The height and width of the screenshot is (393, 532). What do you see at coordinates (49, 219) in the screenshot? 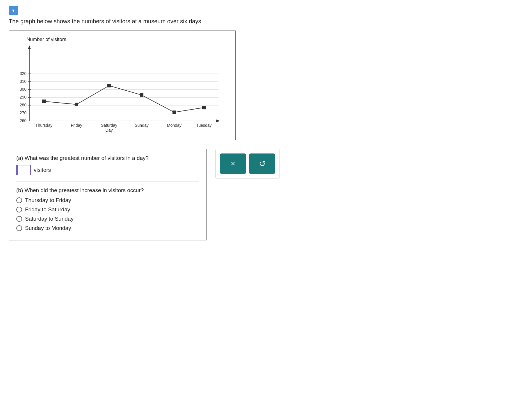
I see `radio-label-3: Saturday to Sunday` at bounding box center [49, 219].